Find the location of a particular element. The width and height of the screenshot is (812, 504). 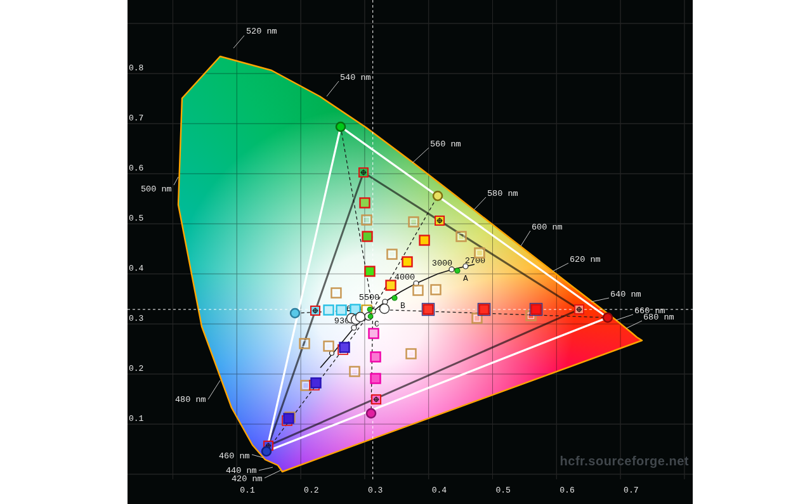

x-tick-0.7: 0.7 is located at coordinates (631, 491).